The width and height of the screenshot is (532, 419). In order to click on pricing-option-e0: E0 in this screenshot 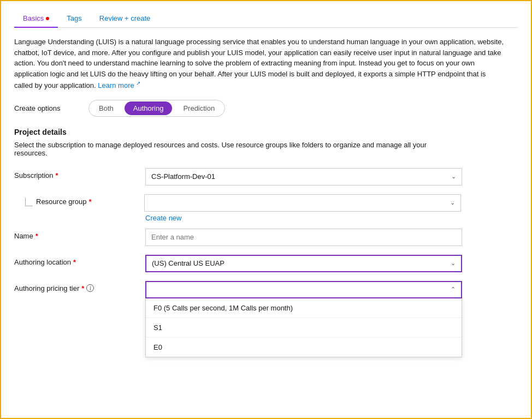, I will do `click(304, 347)`.